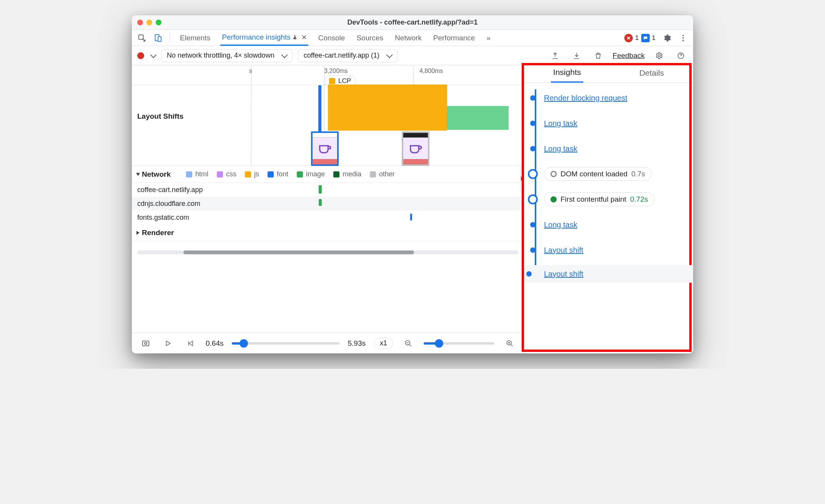 This screenshot has height=504, width=825. What do you see at coordinates (412, 23) in the screenshot?
I see `titlebar: DevTools - coffee-cart.netlify.app/?ad=1` at bounding box center [412, 23].